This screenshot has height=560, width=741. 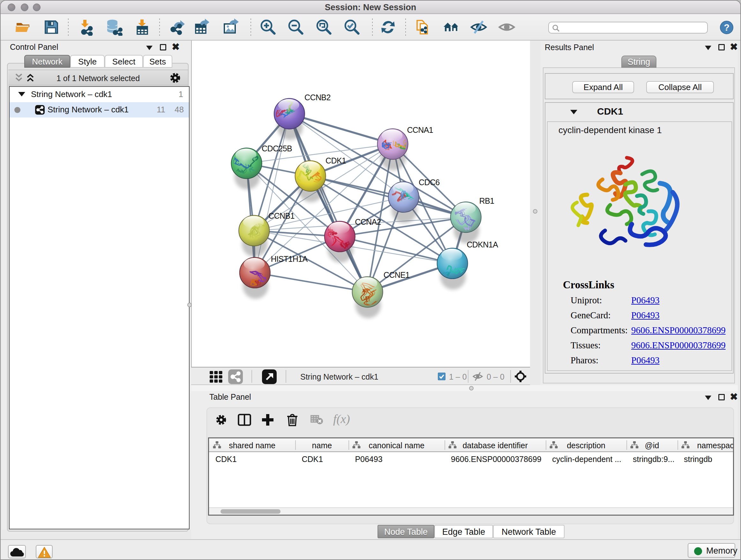 What do you see at coordinates (23, 27) in the screenshot?
I see `open-file-icon` at bounding box center [23, 27].